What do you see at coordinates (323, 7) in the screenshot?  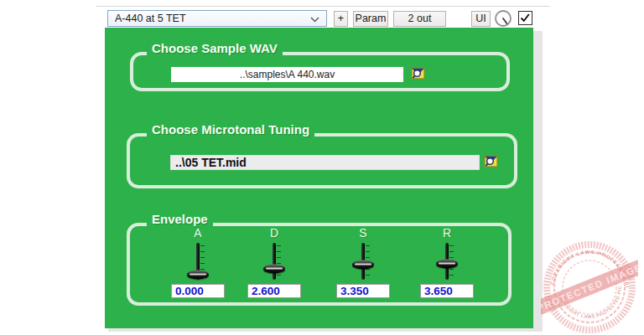 I see `window-top-edge` at bounding box center [323, 7].